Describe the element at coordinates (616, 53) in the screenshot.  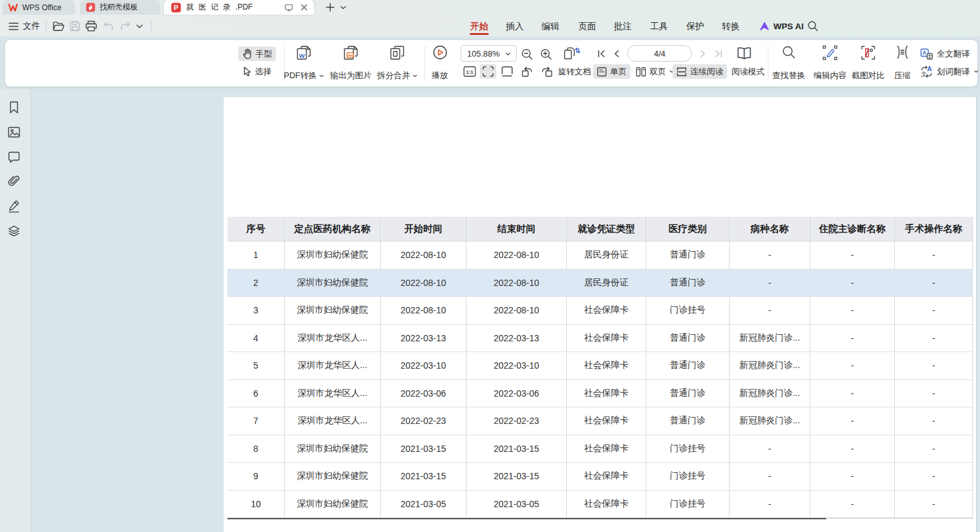
I see `previous-page-button` at that location.